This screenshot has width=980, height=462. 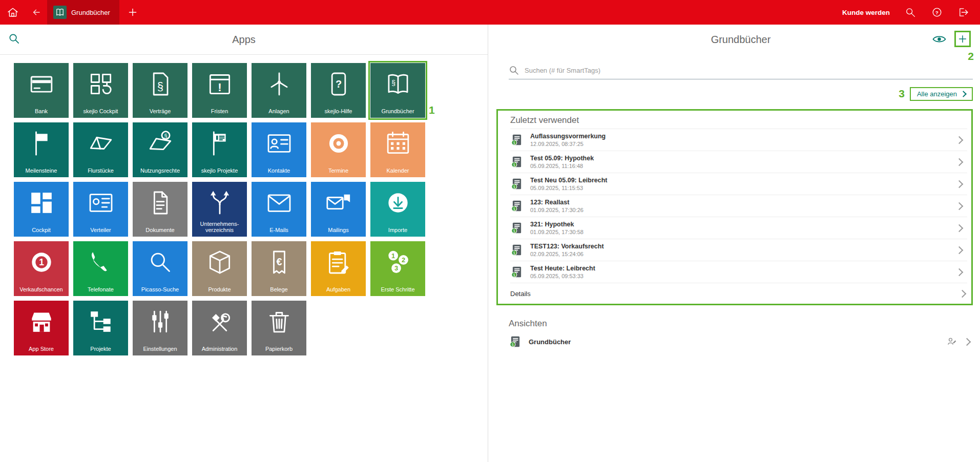 What do you see at coordinates (279, 150) in the screenshot?
I see `app-tile-kontakte: Kontakte` at bounding box center [279, 150].